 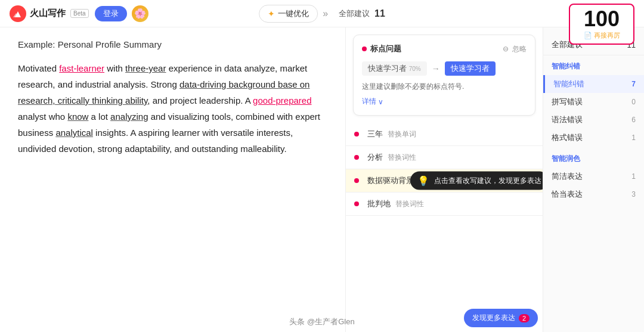 What do you see at coordinates (607, 36) in the screenshot?
I see `score-sub-text: 再接再厉` at bounding box center [607, 36].